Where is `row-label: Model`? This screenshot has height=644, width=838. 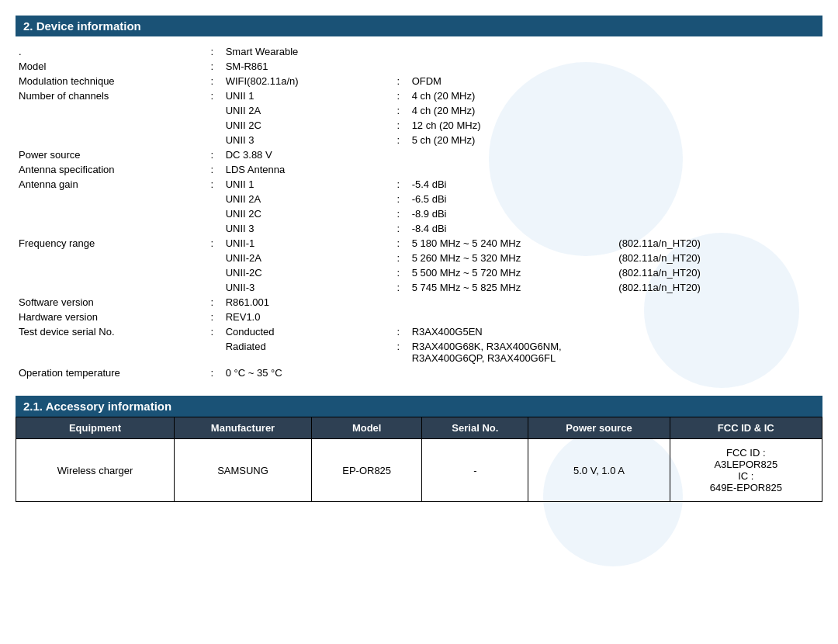 row-label: Model is located at coordinates (109, 67).